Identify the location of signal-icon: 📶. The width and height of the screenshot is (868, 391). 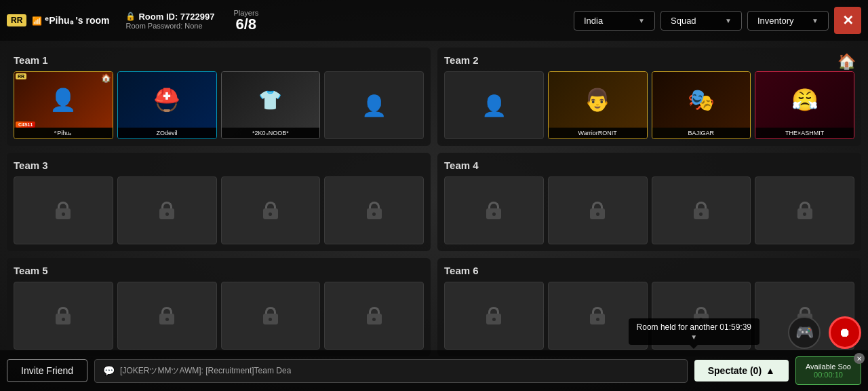
(37, 21).